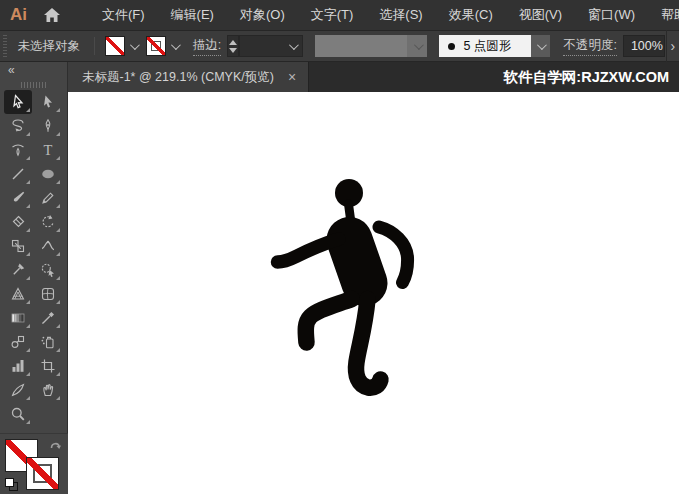 The image size is (679, 494). What do you see at coordinates (18, 15) in the screenshot?
I see `app-logo: Ai` at bounding box center [18, 15].